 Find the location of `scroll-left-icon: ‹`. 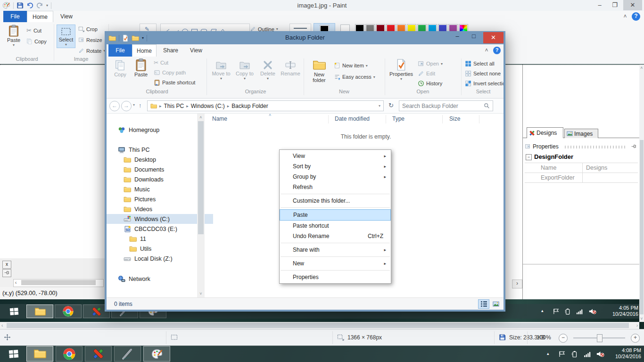

scroll-left-icon: ‹ is located at coordinates (2, 325).